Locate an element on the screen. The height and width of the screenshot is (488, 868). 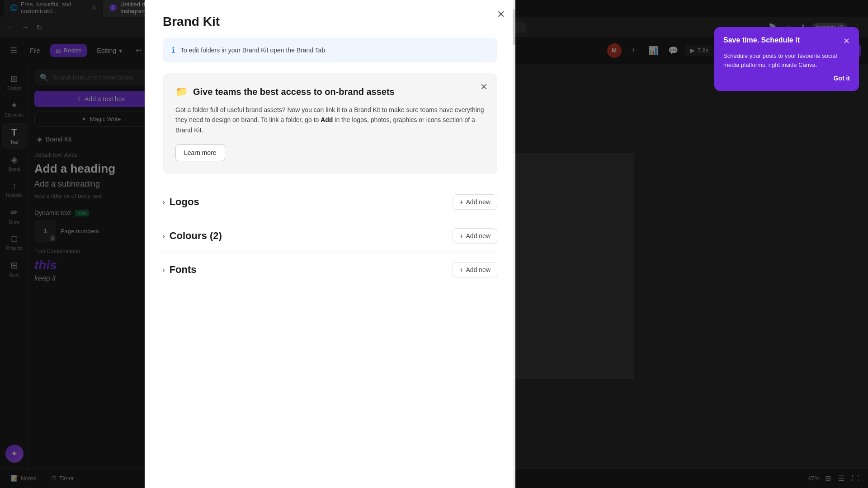
add-font-label: Add new is located at coordinates (478, 270).